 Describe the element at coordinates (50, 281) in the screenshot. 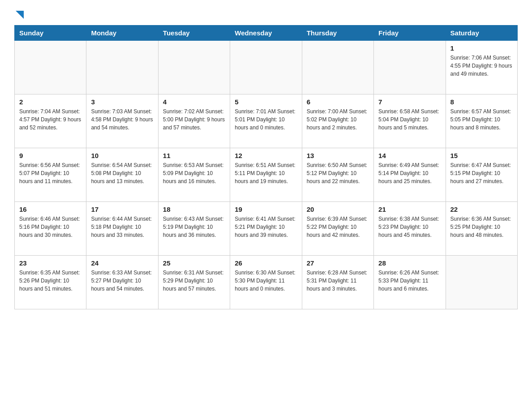

I see `day-info: Sunrise: 6:35 AM Sunset: 5:26 PM Dayligh…` at that location.